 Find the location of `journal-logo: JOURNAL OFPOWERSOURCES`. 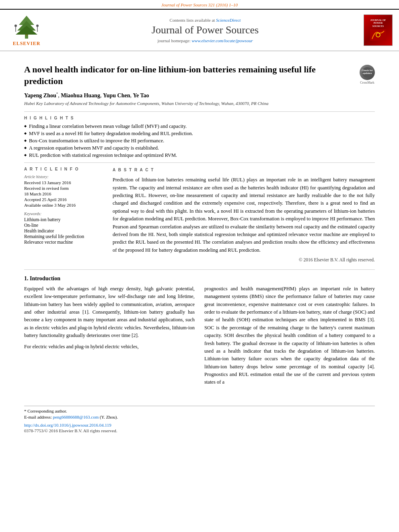

journal-logo: JOURNAL OFPOWERSOURCES is located at coordinates (378, 30).